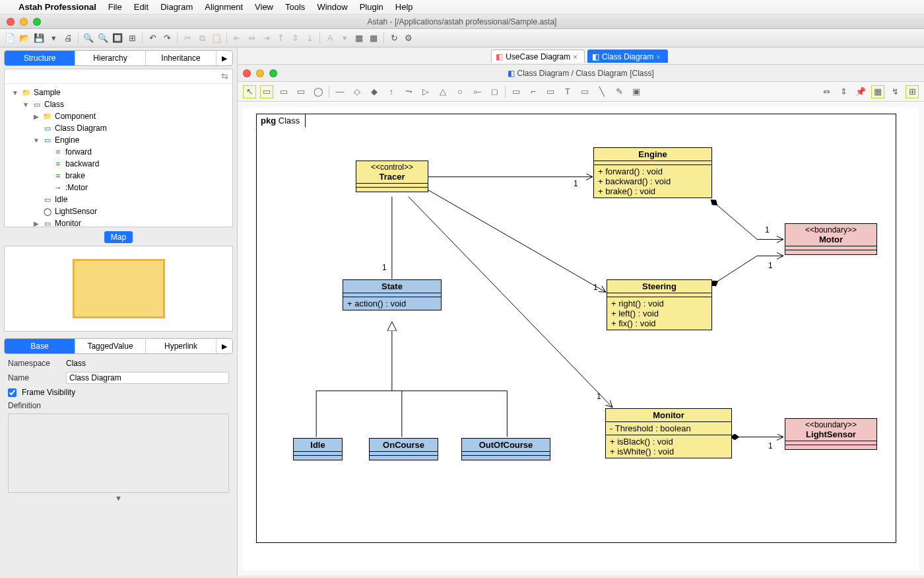 The height and width of the screenshot is (578, 924). What do you see at coordinates (119, 148) in the screenshot?
I see `structure-tree: ⇆ ▼📁Sample▼▭Class▶📁Component▭Class Diagr…` at bounding box center [119, 148].